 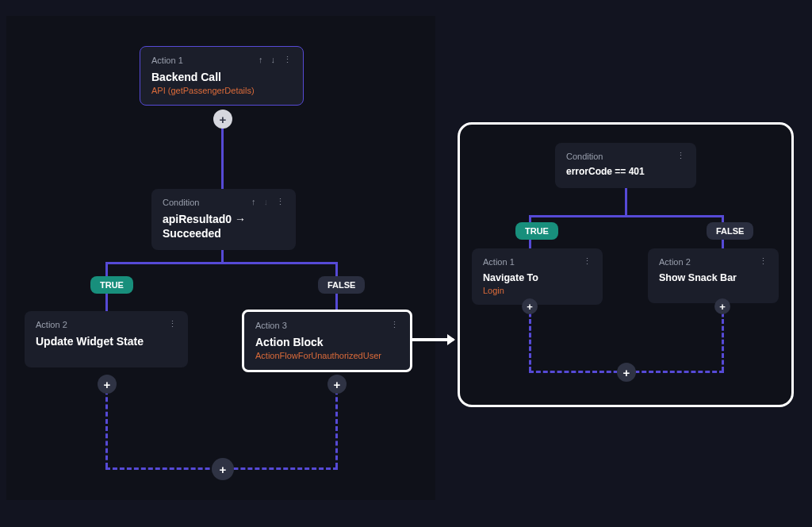 I want to click on action1-controls: ↑ ↓ ⋮, so click(x=275, y=60).